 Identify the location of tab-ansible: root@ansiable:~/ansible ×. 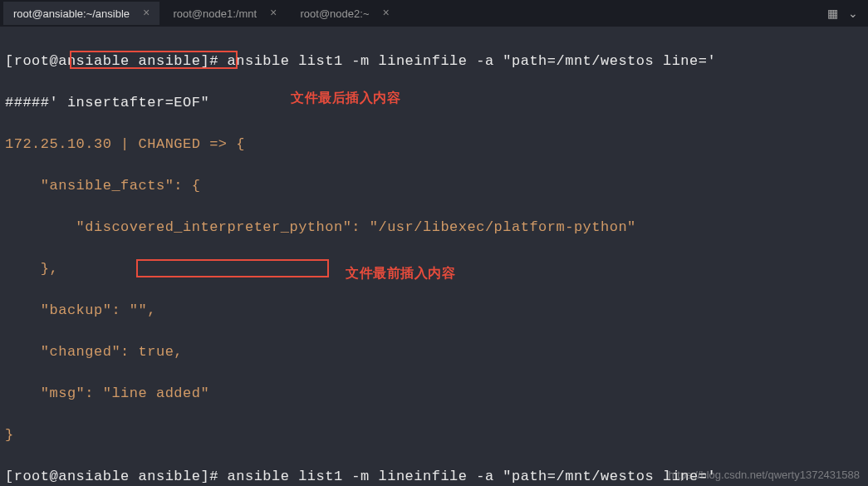
(81, 13).